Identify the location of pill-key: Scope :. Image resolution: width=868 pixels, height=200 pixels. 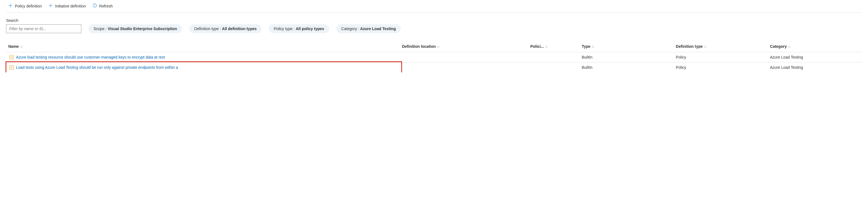
(100, 29).